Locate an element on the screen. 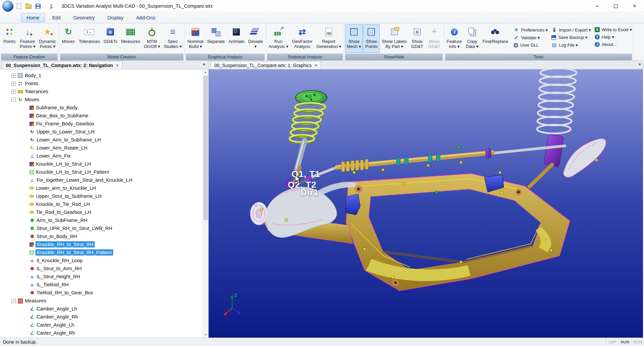  tree-item-measure: Caster_Angle_Lh is located at coordinates (101, 325).